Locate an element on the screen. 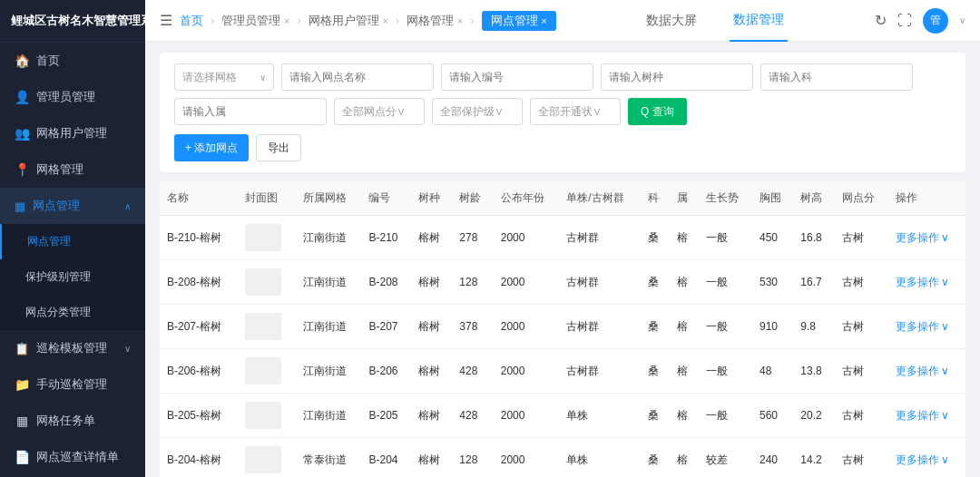 This screenshot has width=980, height=477. breadcrumb-sep1: › is located at coordinates (212, 20).